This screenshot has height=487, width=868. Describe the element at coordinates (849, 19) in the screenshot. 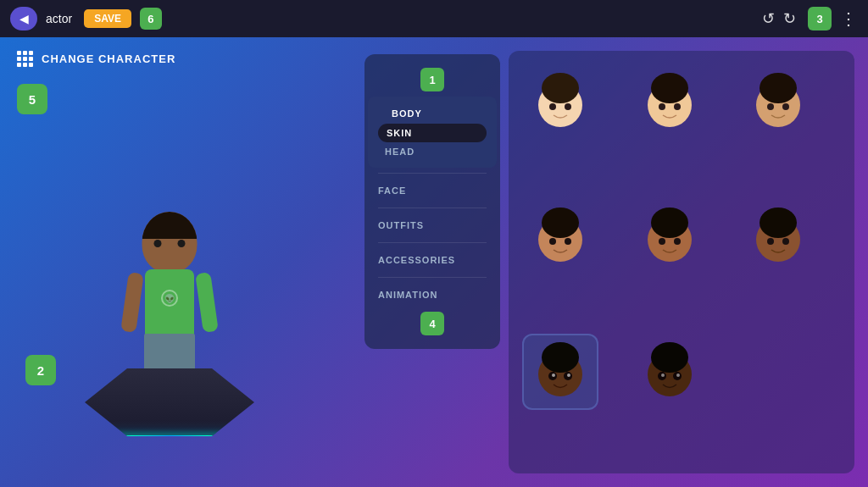

I see `more-options-button: ⋮` at that location.